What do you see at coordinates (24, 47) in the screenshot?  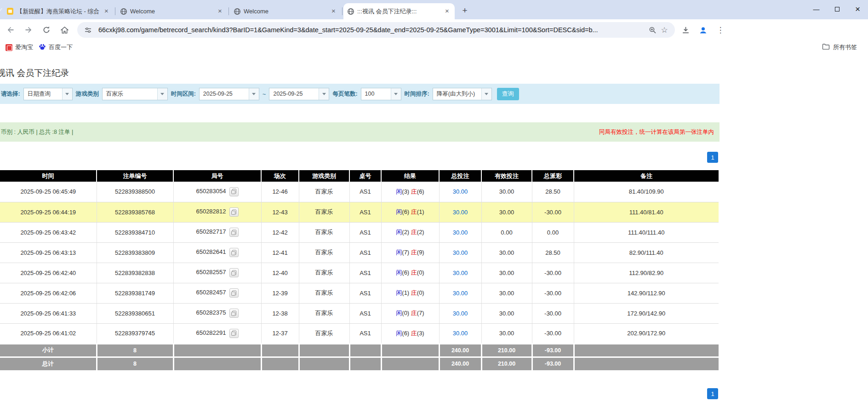 I see `bookmark-label: 爱淘宝` at bounding box center [24, 47].